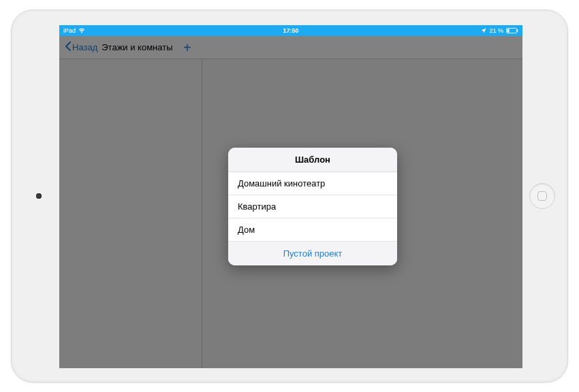  What do you see at coordinates (496, 31) in the screenshot?
I see `battery-percent: 21 %` at bounding box center [496, 31].